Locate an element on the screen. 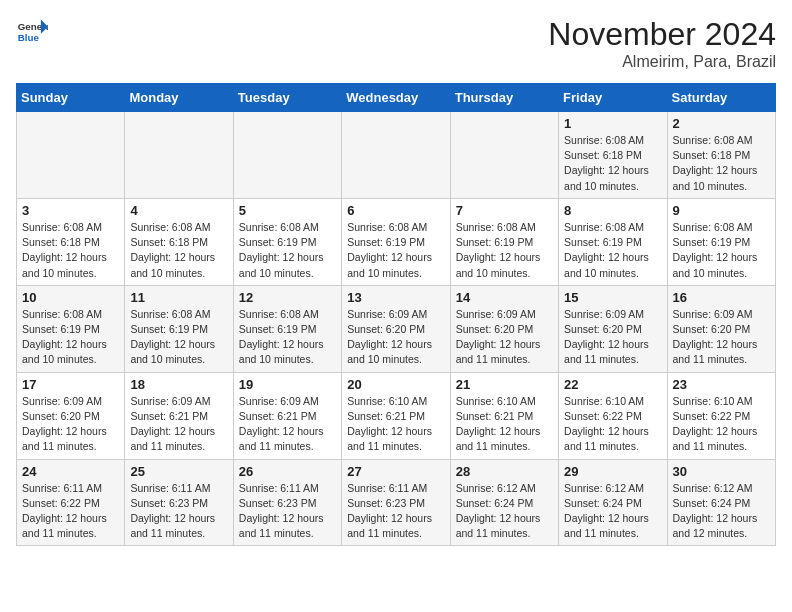 This screenshot has width=792, height=612. day-number: 20 is located at coordinates (396, 384).